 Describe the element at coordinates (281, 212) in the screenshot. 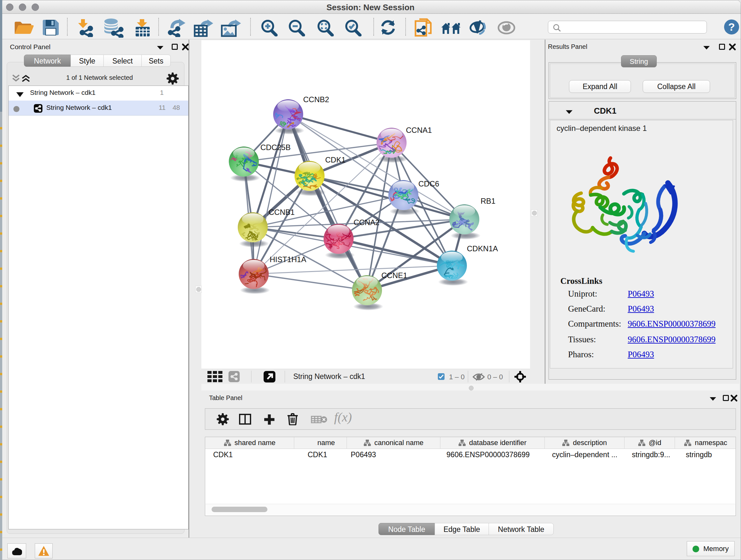

I see `svg-text: CCNB1` at that location.